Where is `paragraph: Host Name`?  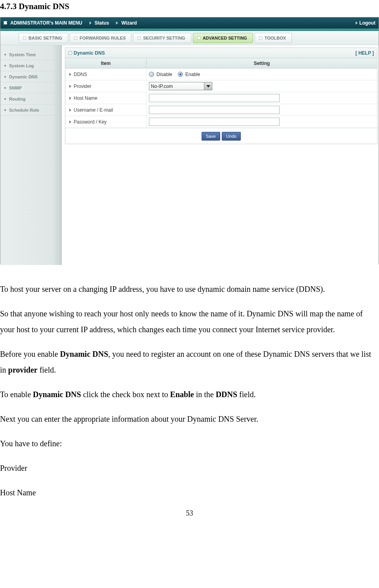 paragraph: Host Name is located at coordinates (189, 493).